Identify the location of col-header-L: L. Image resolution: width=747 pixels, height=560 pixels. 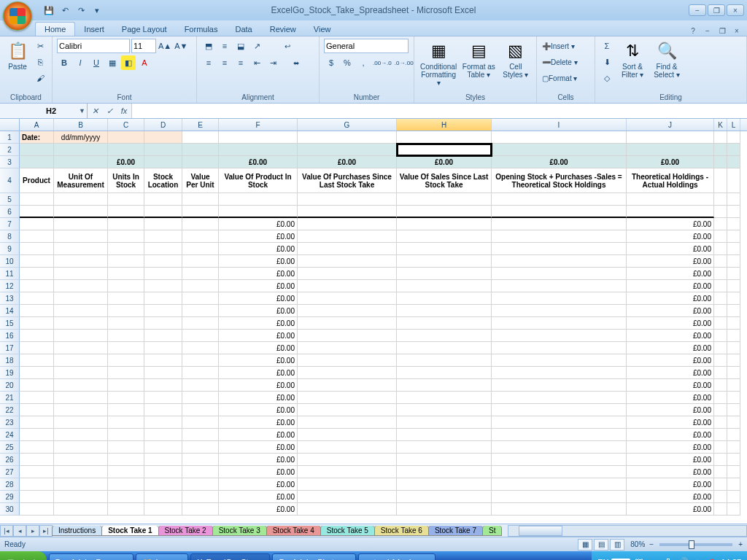
(734, 125).